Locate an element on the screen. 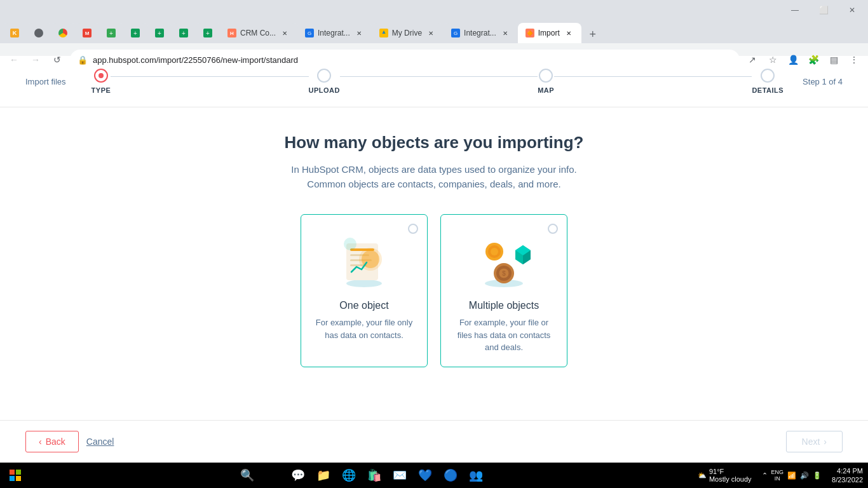 This screenshot has height=488, width=868. tab-integrat2-close: ✕ is located at coordinates (505, 33).